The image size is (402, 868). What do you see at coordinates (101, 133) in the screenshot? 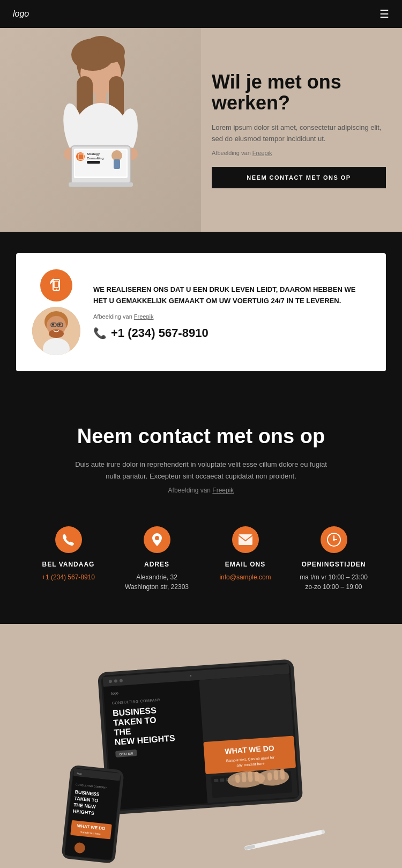
I see `hero-illustration: Strategy Consulting` at bounding box center [101, 133].